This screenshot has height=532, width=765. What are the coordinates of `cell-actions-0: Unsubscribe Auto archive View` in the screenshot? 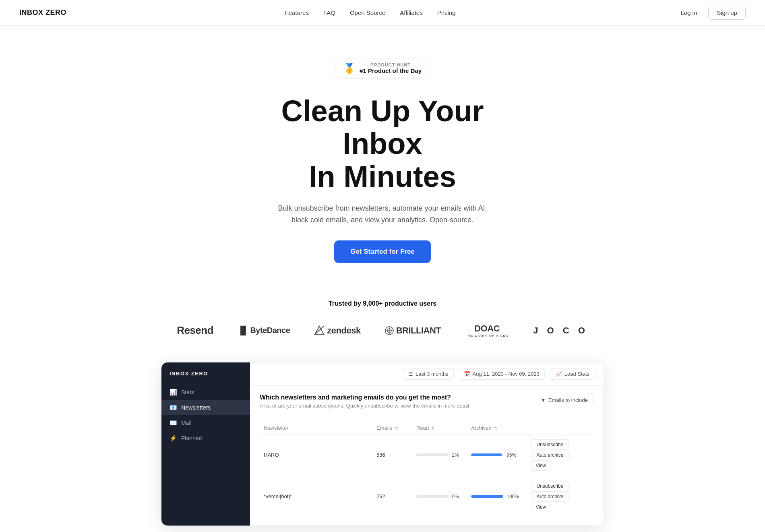 It's located at (560, 455).